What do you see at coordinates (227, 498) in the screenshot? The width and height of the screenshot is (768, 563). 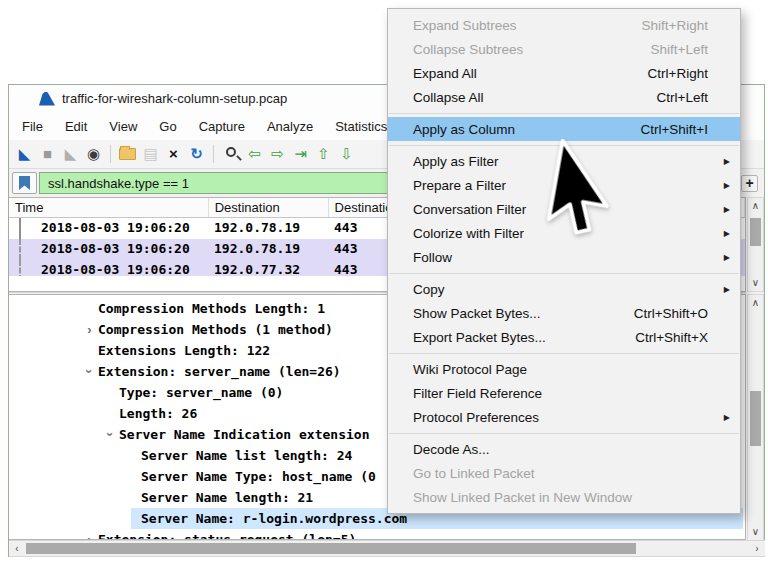 I see `tree-row-label: Server Name length: 21` at bounding box center [227, 498].